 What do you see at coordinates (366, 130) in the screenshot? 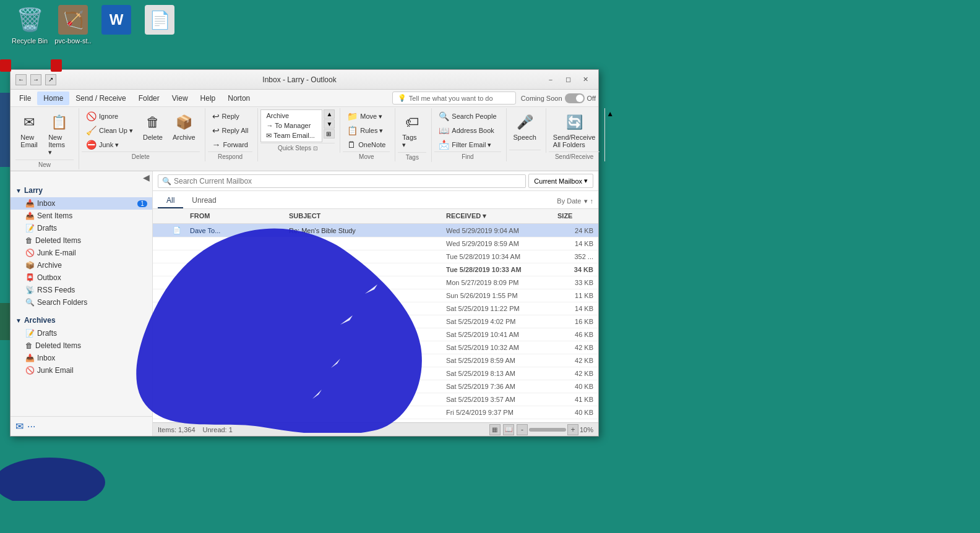
I see `move-group-buttons: 📁 Move ▾ 📋 Rules ▾ 🗒 OneNote` at bounding box center [366, 130].